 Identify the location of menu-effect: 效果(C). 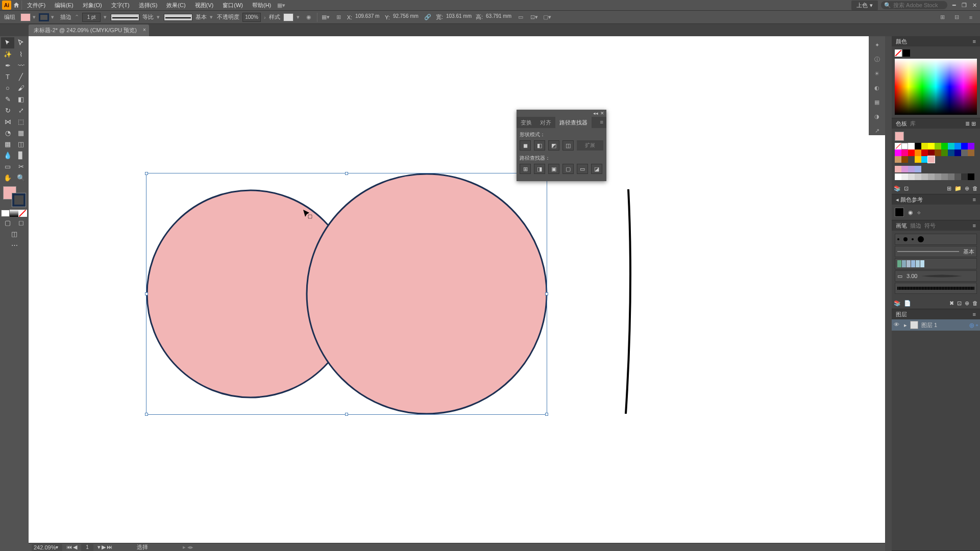
(176, 5).